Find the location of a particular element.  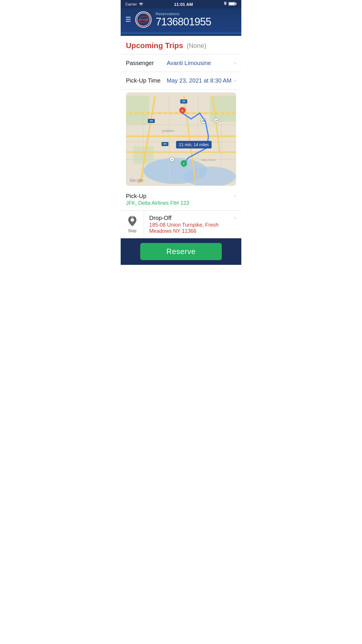

map-info-bubble: 21 min, 14 miles is located at coordinates (194, 145).